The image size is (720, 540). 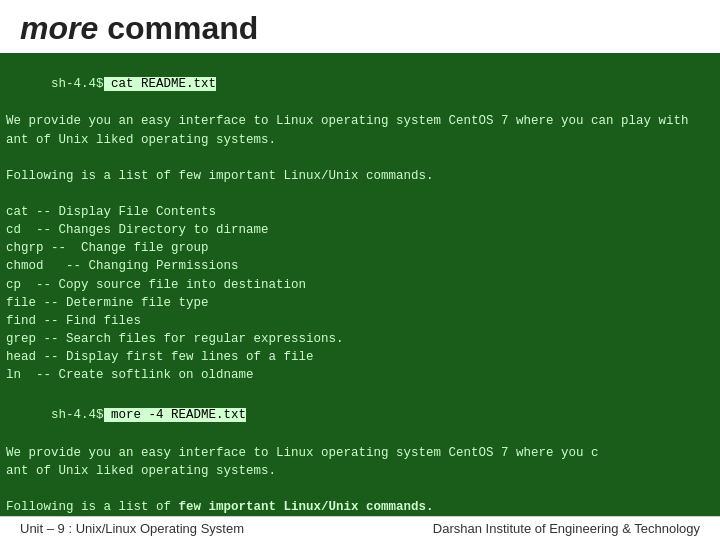 I want to click on output-line-cp: cp -- Copy source file into destination, so click(x=360, y=285).